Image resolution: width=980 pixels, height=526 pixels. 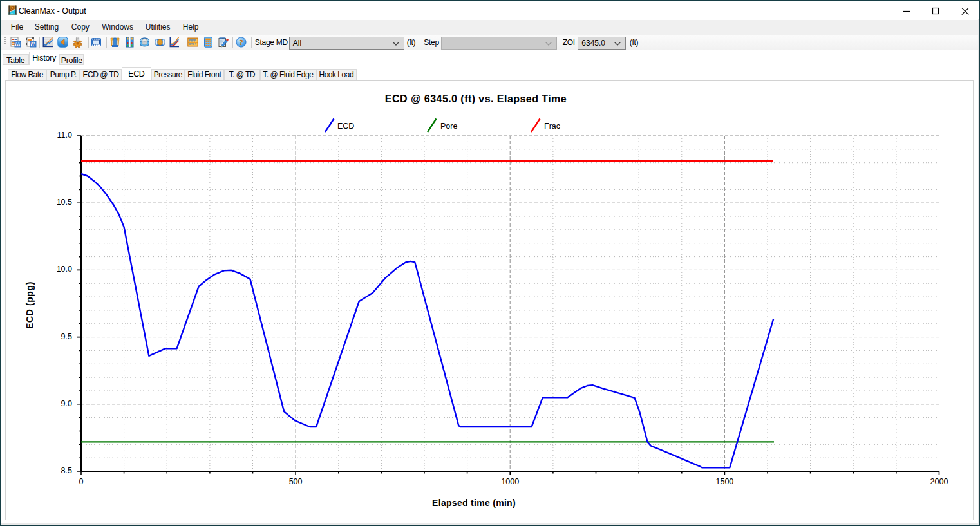 I want to click on svg-text: 2000, so click(x=939, y=482).